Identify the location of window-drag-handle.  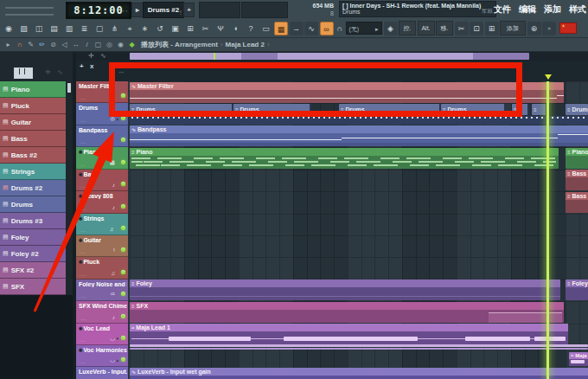
(29, 11).